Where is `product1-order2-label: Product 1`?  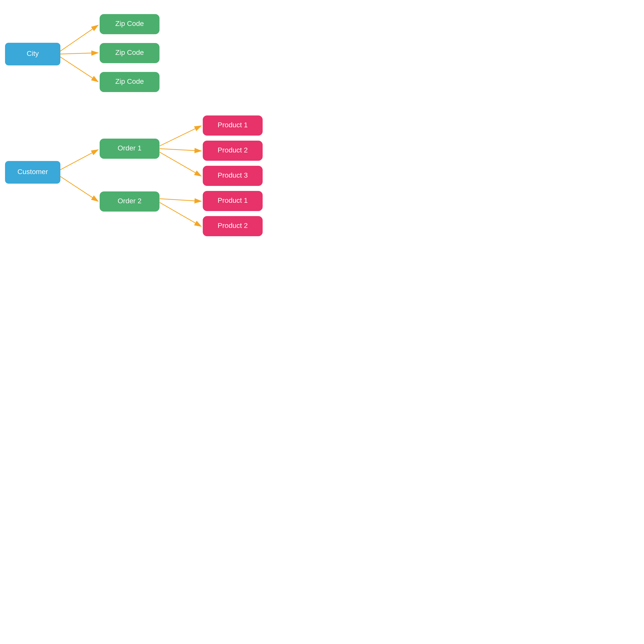
product1-order2-label: Product 1 is located at coordinates (233, 200).